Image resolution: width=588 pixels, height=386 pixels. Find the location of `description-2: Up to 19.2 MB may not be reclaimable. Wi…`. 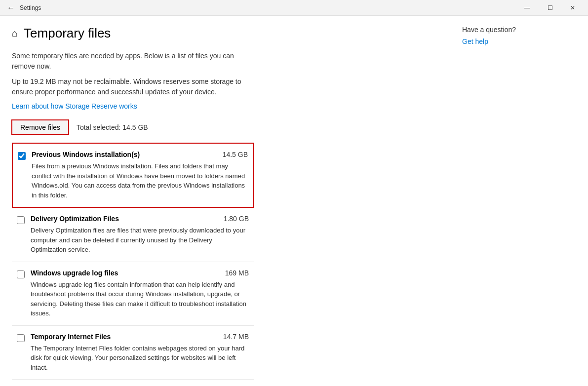

description-2: Up to 19.2 MB may not be reclaimable. Wi… is located at coordinates (130, 87).